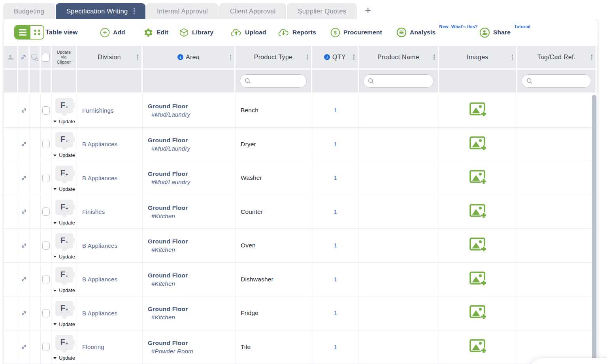 Image resolution: width=607 pixels, height=364 pixels. Describe the element at coordinates (274, 178) in the screenshot. I see `product-type-cell: Washer` at that location.